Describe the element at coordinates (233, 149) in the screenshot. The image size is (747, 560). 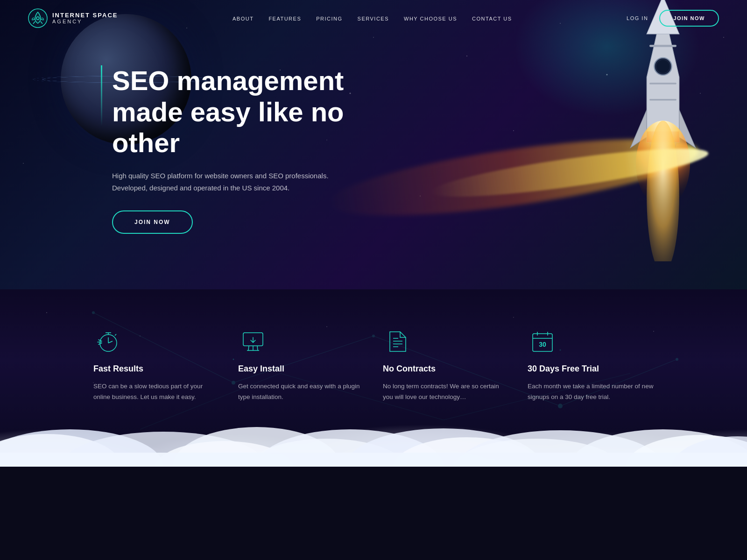
I see `hero-content: SEO management made easy like no other H…` at that location.